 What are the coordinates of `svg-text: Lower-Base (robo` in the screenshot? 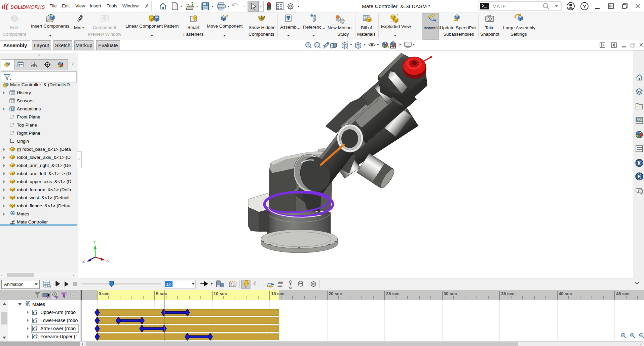 It's located at (59, 320).